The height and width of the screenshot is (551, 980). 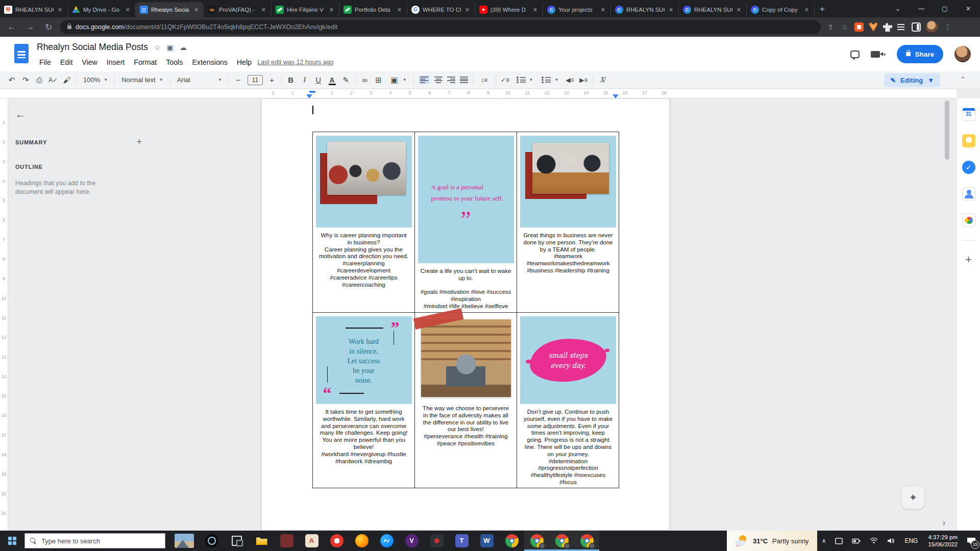 What do you see at coordinates (888, 27) in the screenshot?
I see `extensions-puzzle-icon` at bounding box center [888, 27].